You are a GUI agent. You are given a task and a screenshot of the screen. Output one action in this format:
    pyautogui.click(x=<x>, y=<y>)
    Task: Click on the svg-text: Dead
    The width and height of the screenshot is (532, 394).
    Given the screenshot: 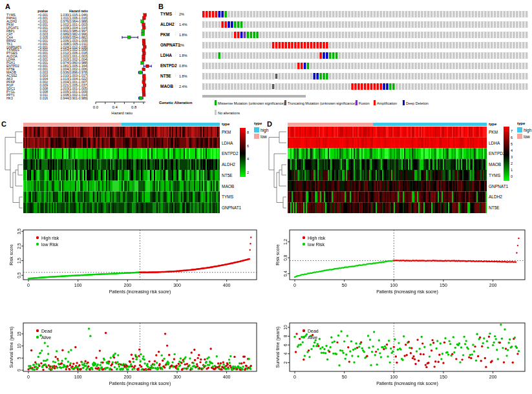 What is the action you would take?
    pyautogui.click(x=313, y=331)
    